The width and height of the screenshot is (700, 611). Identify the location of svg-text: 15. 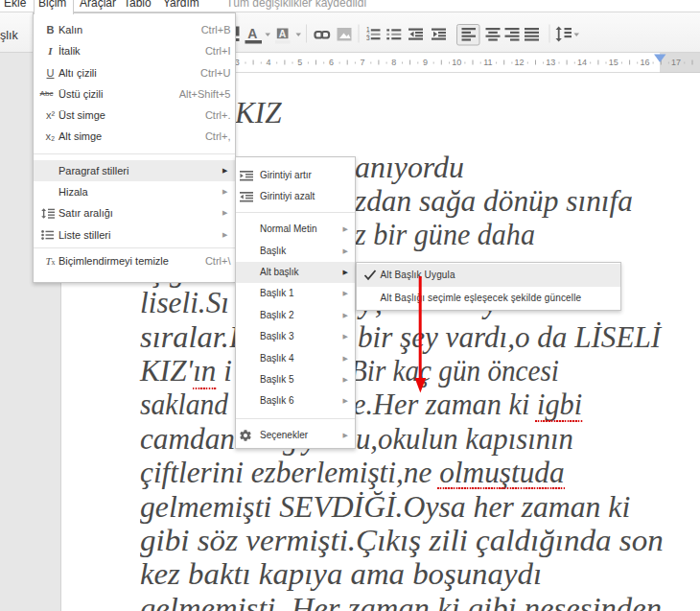
(614, 62).